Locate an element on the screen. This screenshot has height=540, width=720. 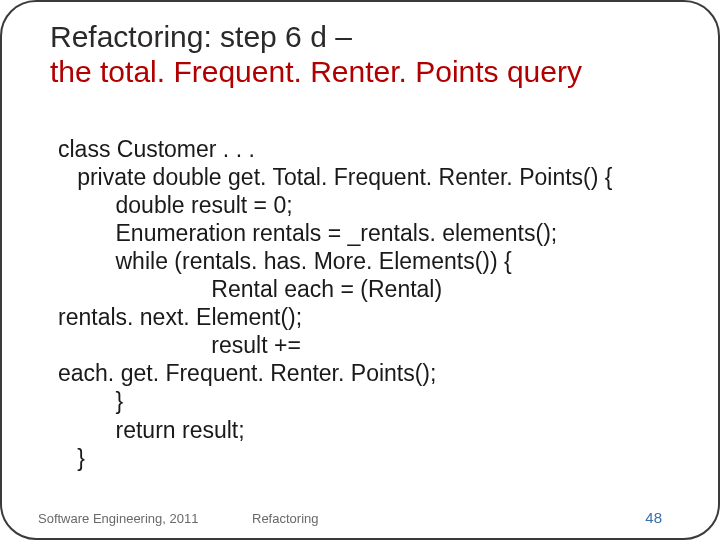
code-line: while (rentals. has. More. Elements()) { is located at coordinates (285, 261).